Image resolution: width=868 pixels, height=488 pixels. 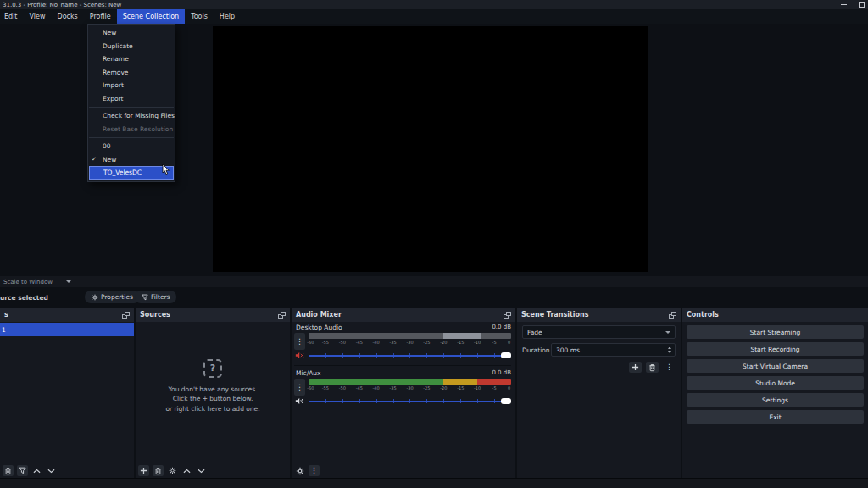 What do you see at coordinates (131, 103) in the screenshot?
I see `scene-collection-menu: New Duplicate Rename Remove Import Expor…` at bounding box center [131, 103].